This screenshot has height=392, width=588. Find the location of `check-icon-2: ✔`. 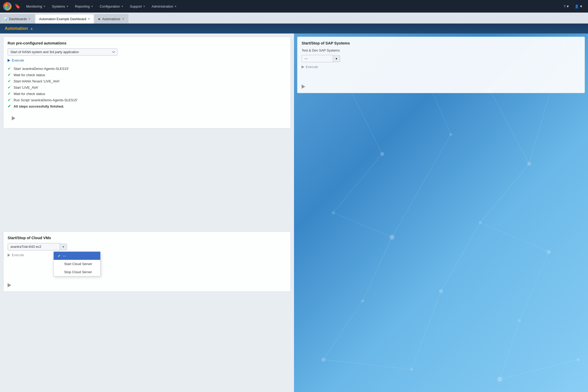

check-icon-2: ✔ is located at coordinates (9, 75).